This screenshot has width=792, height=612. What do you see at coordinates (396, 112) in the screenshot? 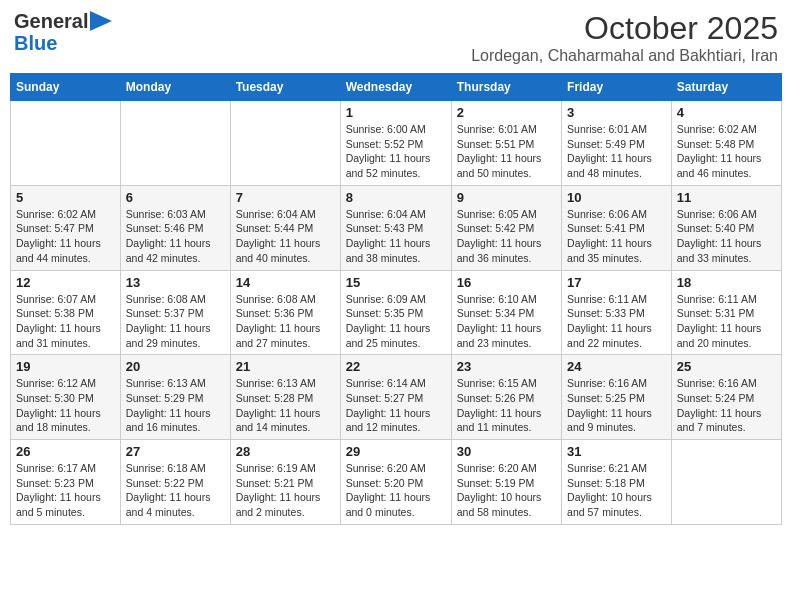
I see `day-number: 1` at bounding box center [396, 112].